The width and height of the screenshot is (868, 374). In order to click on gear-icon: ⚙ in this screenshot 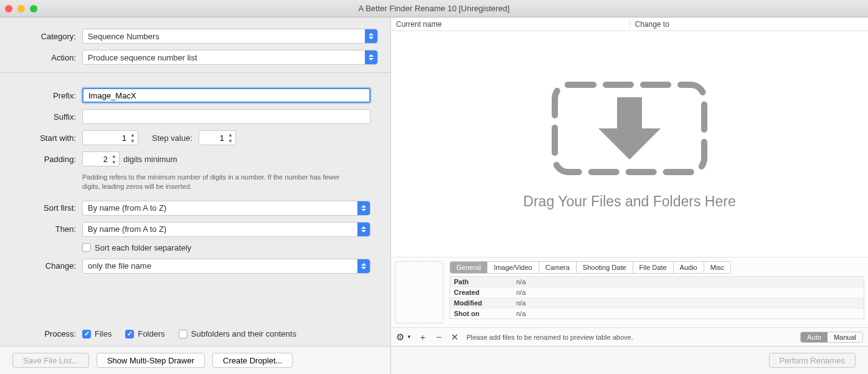, I will do `click(400, 337)`.